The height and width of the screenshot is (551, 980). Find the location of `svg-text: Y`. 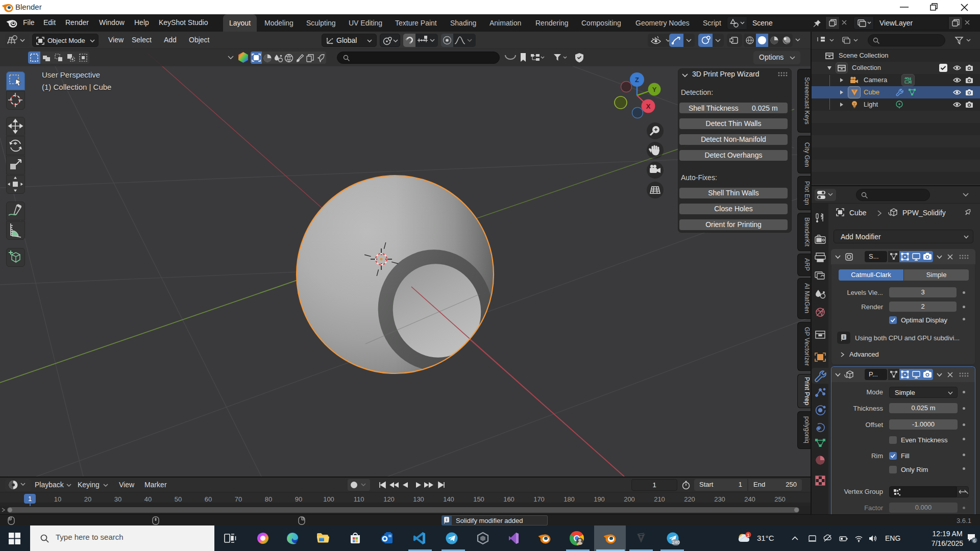

svg-text: Y is located at coordinates (654, 90).